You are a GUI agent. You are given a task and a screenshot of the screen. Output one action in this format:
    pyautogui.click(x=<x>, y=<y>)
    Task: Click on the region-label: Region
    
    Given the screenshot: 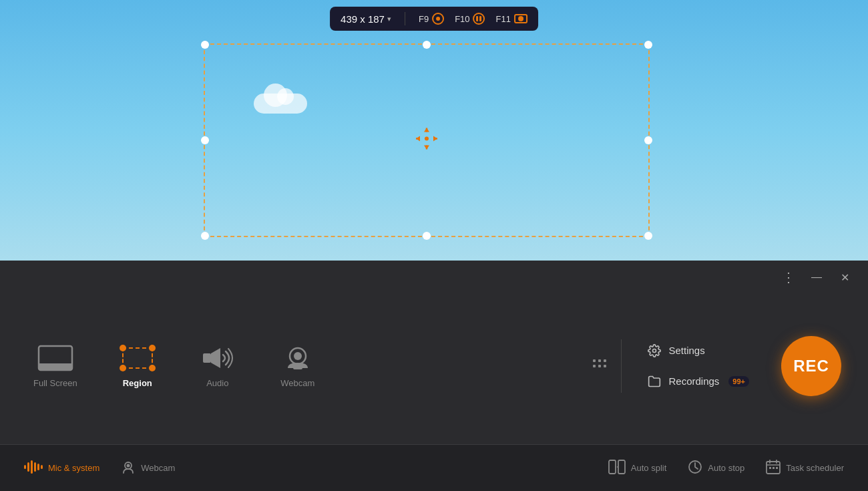 What is the action you would take?
    pyautogui.click(x=138, y=383)
    